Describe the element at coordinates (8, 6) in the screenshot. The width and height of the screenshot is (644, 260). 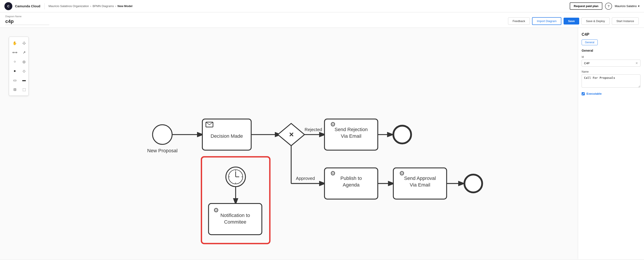
I see `app-logo: C` at that location.